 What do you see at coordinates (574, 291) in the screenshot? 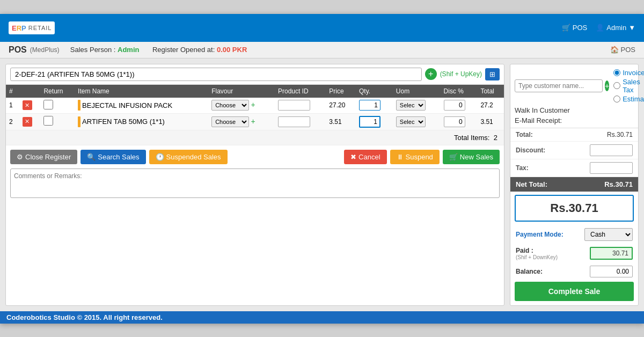
I see `complete-sale-button: Complete Sale` at bounding box center [574, 291].